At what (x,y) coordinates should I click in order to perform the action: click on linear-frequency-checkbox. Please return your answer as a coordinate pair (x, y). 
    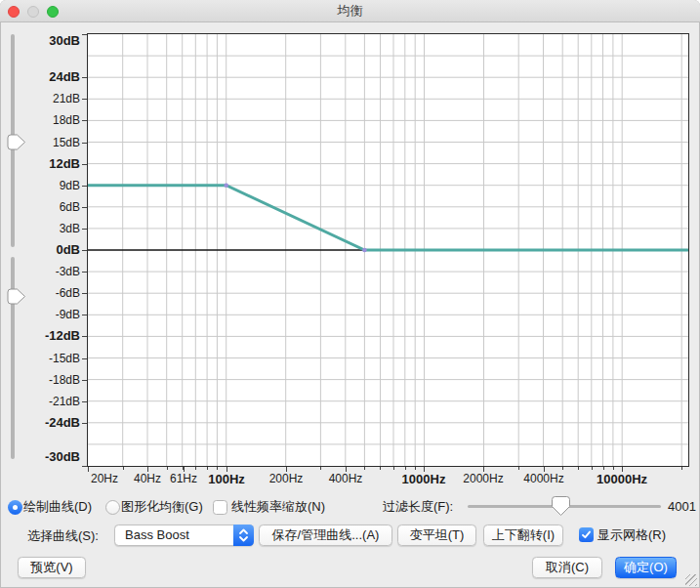
    Looking at the image, I should click on (221, 508).